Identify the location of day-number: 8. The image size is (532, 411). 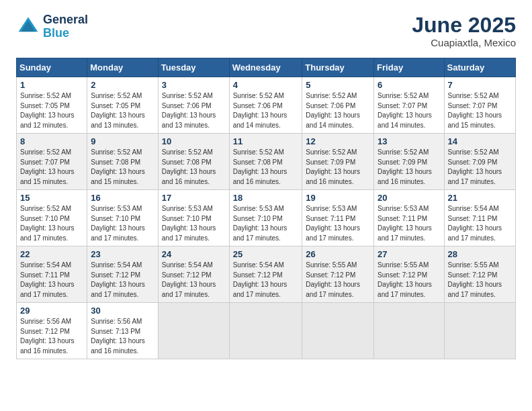
(52, 141).